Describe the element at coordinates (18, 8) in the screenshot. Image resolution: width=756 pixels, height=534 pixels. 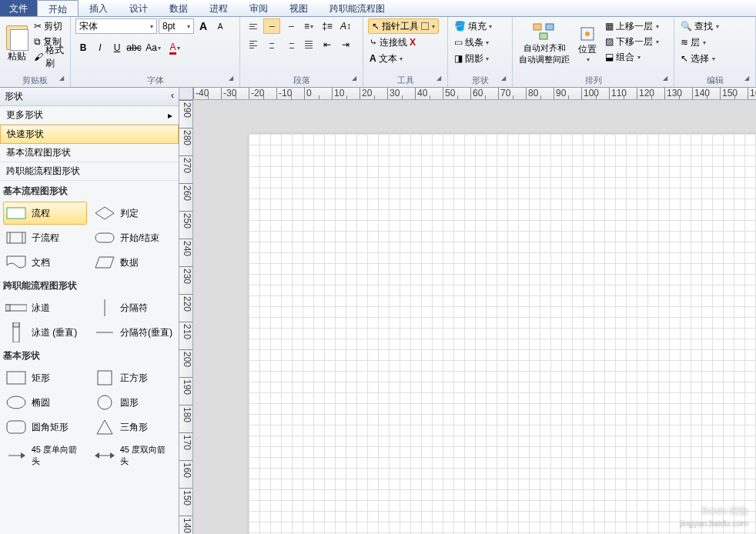
I see `tab-file: 文件` at that location.